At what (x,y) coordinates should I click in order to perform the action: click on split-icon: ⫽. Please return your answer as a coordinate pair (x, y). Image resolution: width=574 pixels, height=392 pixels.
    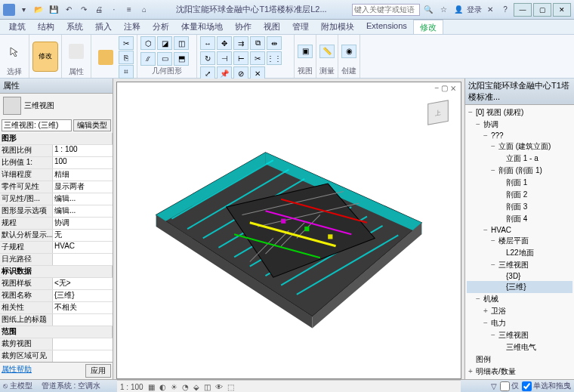
    Looking at the image, I should click on (148, 59).